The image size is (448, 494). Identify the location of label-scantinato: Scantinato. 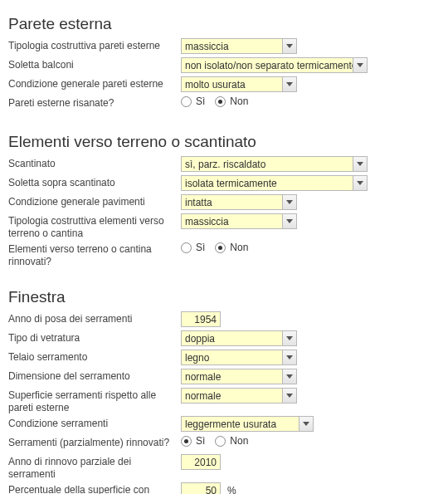
(95, 163).